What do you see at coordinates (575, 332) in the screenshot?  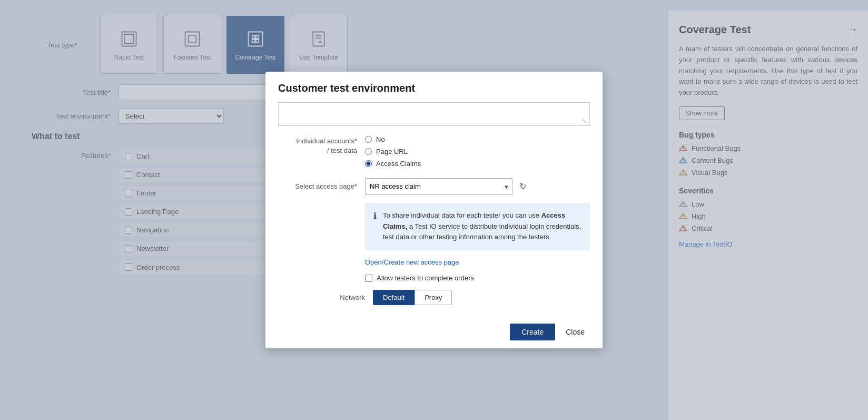 I see `close-button: Close` at bounding box center [575, 332].